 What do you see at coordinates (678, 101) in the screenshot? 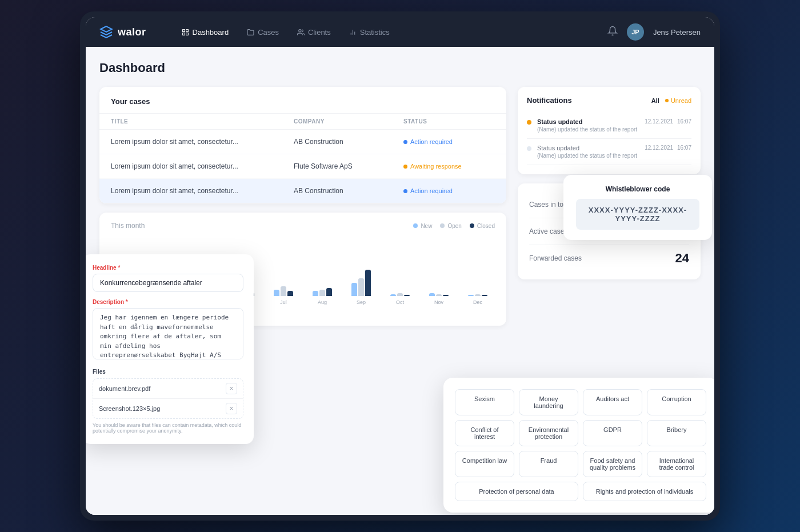
I see `notif-tab-unread: Unread` at bounding box center [678, 101].